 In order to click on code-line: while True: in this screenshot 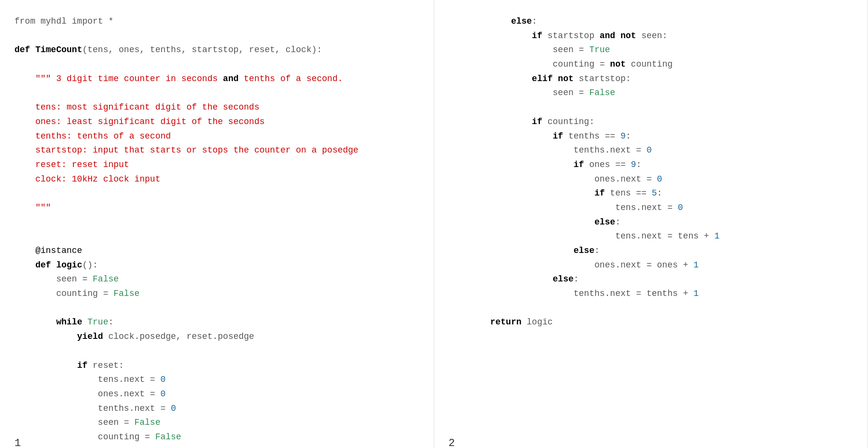, I will do `click(217, 322)`.